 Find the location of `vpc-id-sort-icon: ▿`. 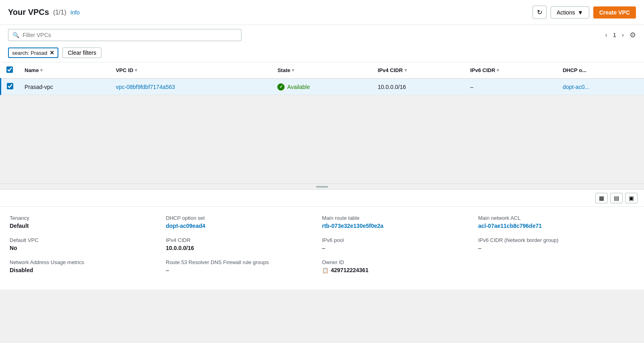

vpc-id-sort-icon: ▿ is located at coordinates (136, 70).